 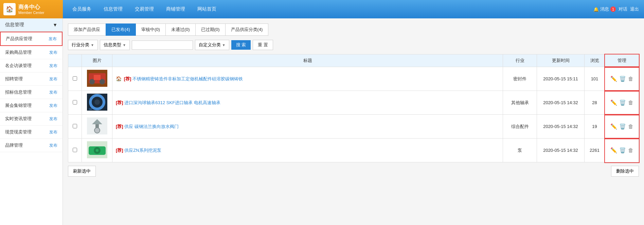 I want to click on logo-area: 🏠 商务中心 Member Center, so click(x=31, y=9).